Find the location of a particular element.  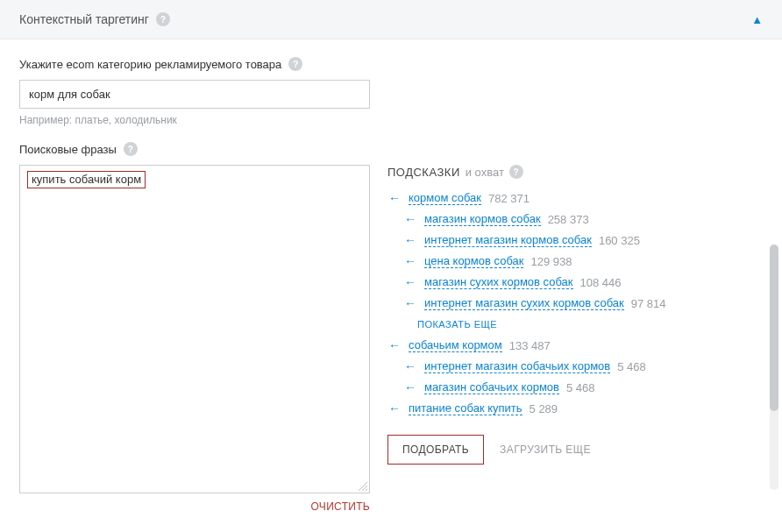

hint-link: интернет магазин сухих кормов собак is located at coordinates (524, 303).